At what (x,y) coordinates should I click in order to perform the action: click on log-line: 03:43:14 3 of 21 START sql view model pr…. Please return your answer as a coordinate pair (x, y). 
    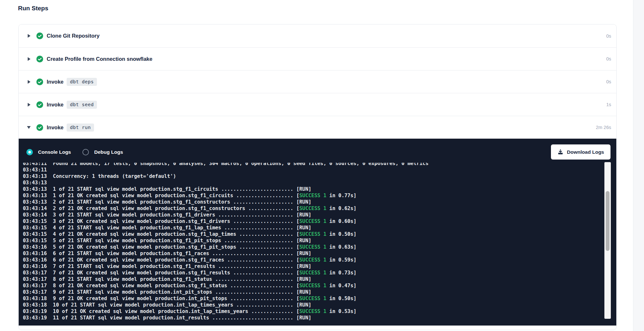
    Looking at the image, I should click on (319, 215).